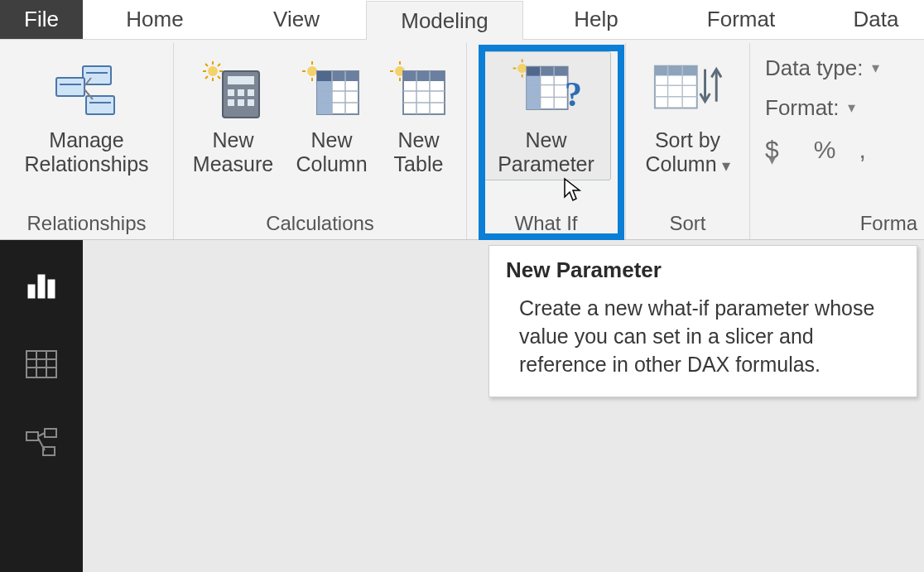 The height and width of the screenshot is (572, 924). Describe the element at coordinates (596, 20) in the screenshot. I see `tab-help: Help` at that location.